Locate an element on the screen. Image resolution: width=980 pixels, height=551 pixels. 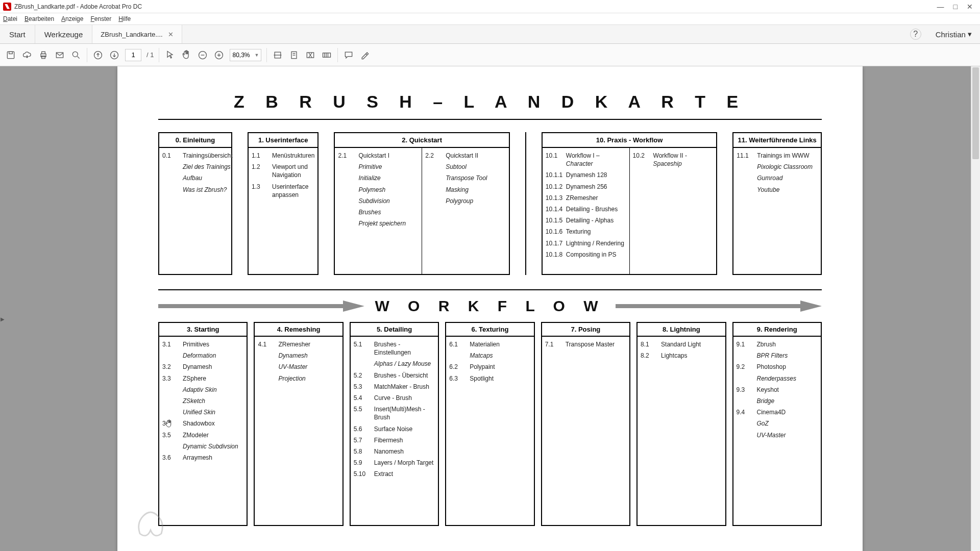
toc-entry: 1.3Userinterface anpassen is located at coordinates (283, 191).